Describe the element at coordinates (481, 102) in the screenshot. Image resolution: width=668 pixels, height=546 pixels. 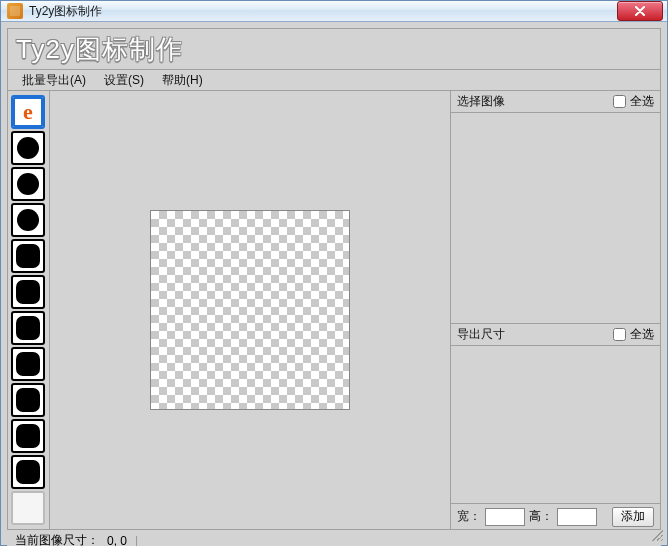
I see `panel-select-image-title: 选择图像` at that location.